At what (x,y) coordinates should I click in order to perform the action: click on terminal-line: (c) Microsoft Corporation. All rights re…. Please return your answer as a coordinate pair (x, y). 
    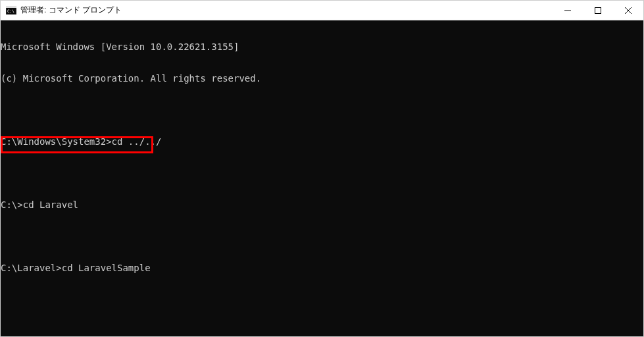
    Looking at the image, I should click on (322, 78).